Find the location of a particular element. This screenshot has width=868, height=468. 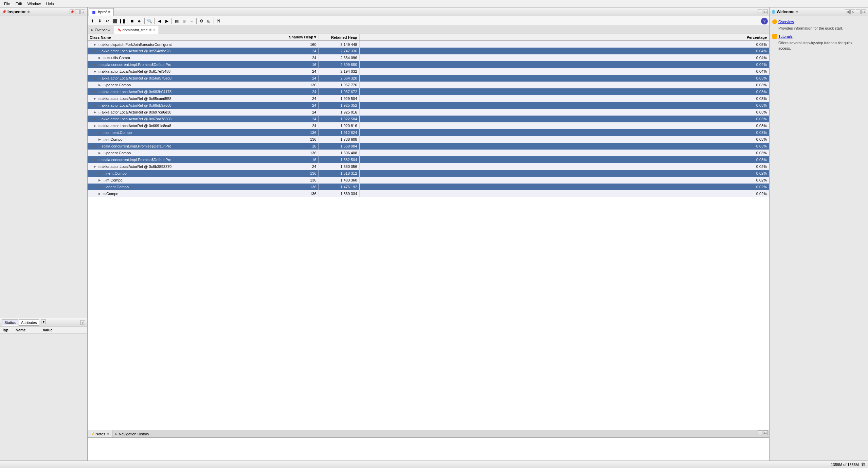

table-row: ▶▭akka.actor.LocalActorRef @ 0x6691c8ca8… is located at coordinates (429, 126).